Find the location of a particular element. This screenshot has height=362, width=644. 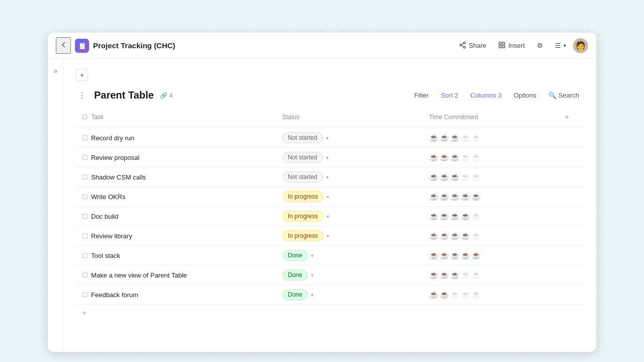

search-button: 🔍 Search is located at coordinates (564, 96).